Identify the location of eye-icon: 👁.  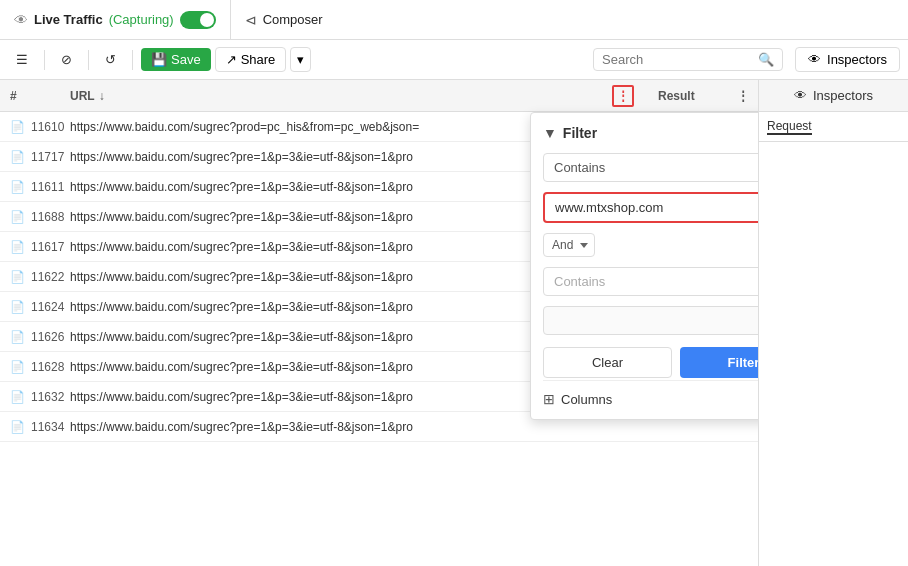
(21, 20).